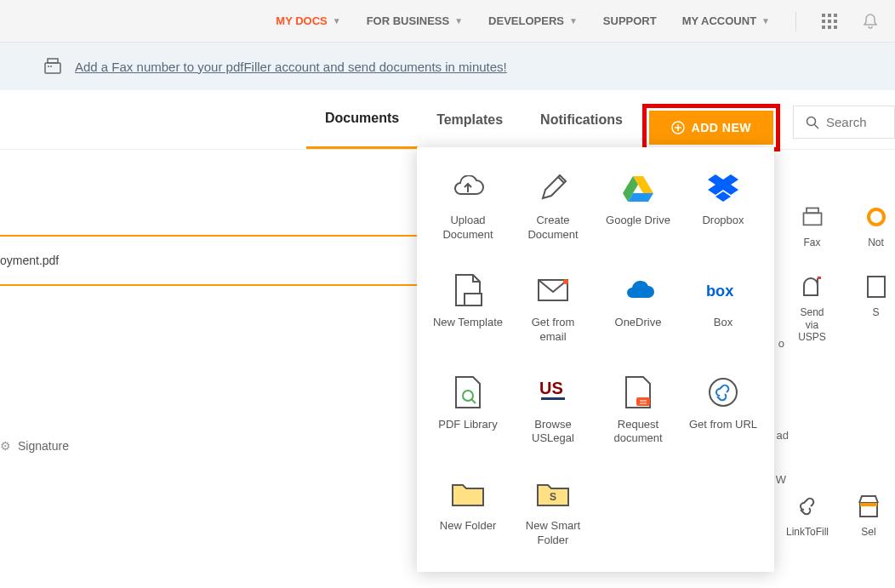  I want to click on svg-text: box, so click(720, 291).